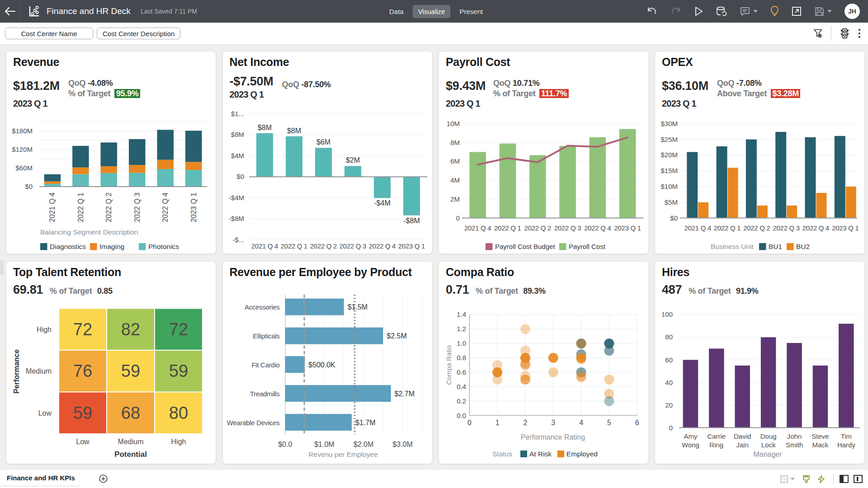 Image resolution: width=868 pixels, height=488 pixels. I want to click on svg-text: 1.4, so click(461, 314).